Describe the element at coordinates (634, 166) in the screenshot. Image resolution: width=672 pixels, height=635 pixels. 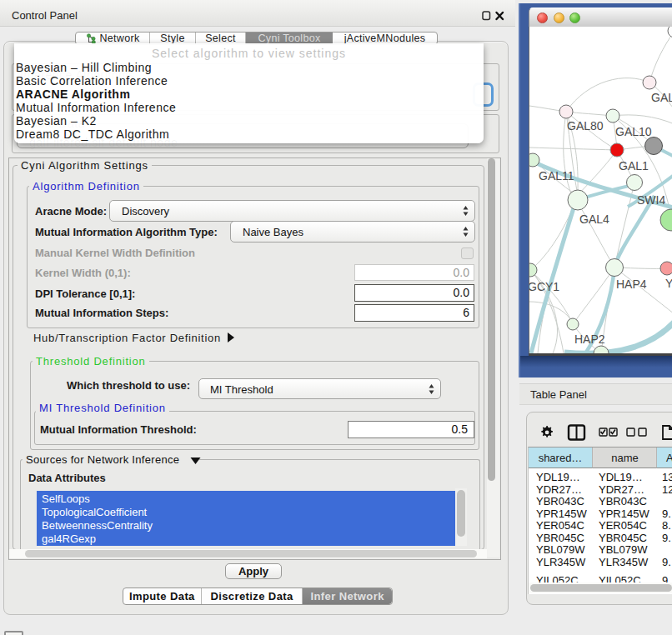
I see `svg-text: GAL1` at that location.